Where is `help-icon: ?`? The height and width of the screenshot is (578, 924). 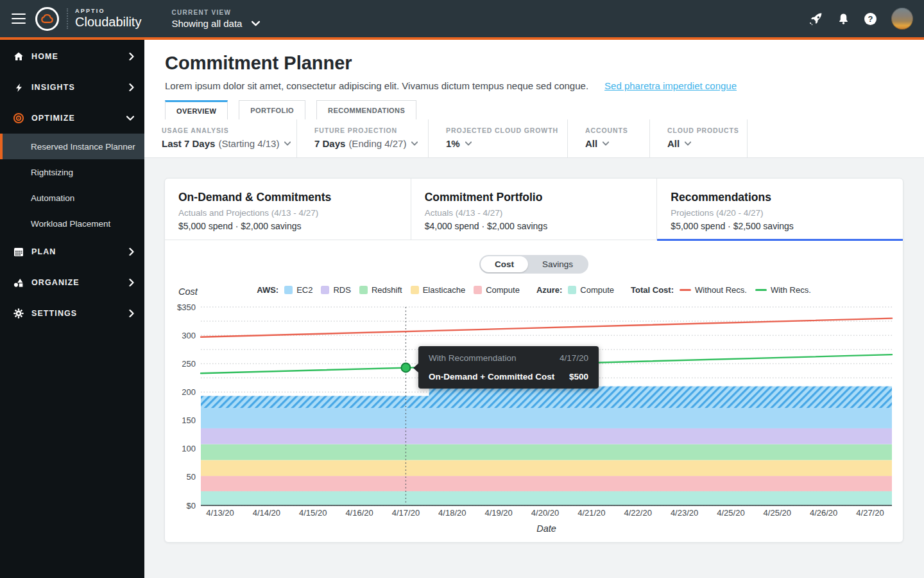 help-icon: ? is located at coordinates (870, 19).